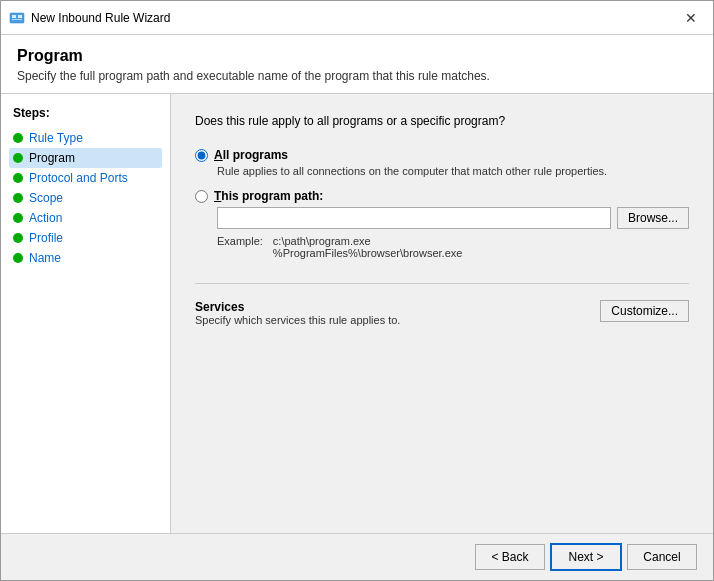  Describe the element at coordinates (18, 198) in the screenshot. I see `step-dot-scope` at that location.